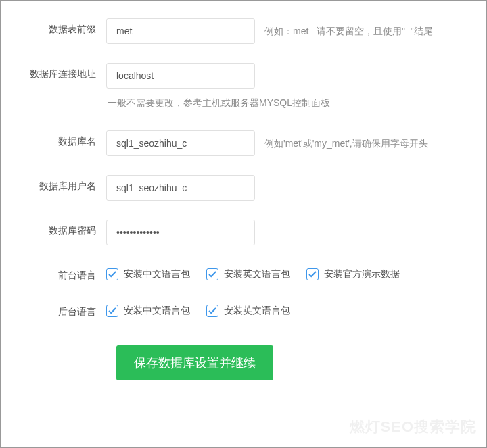 The height and width of the screenshot is (448, 487). Describe the element at coordinates (59, 309) in the screenshot. I see `label-back-lang: 后台语言` at that location.